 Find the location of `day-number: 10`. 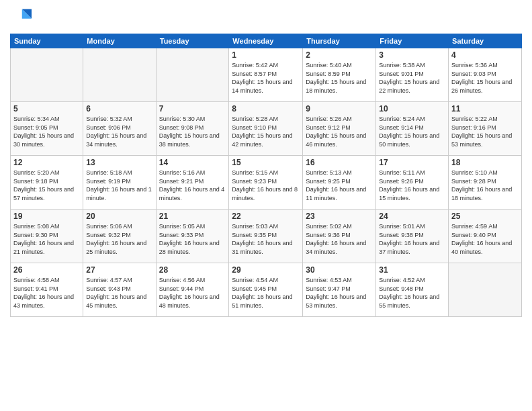

day-number: 10 is located at coordinates (412, 109).